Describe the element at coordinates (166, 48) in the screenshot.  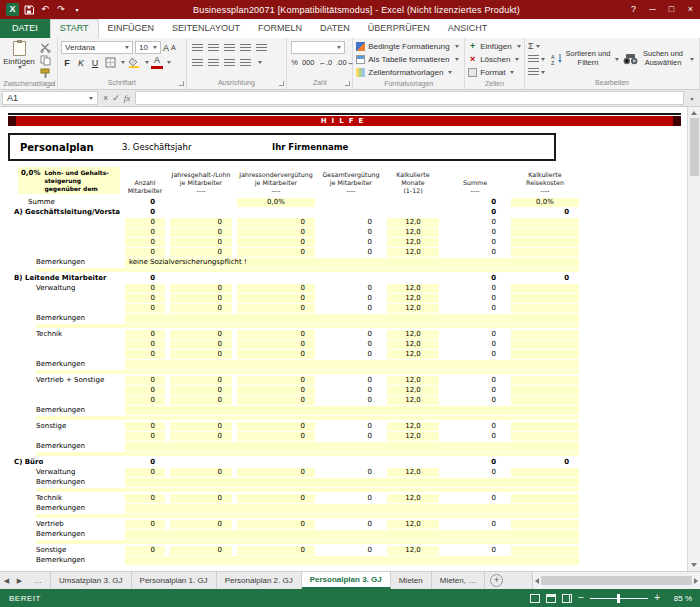
I see `grow-font-icon: A` at that location.